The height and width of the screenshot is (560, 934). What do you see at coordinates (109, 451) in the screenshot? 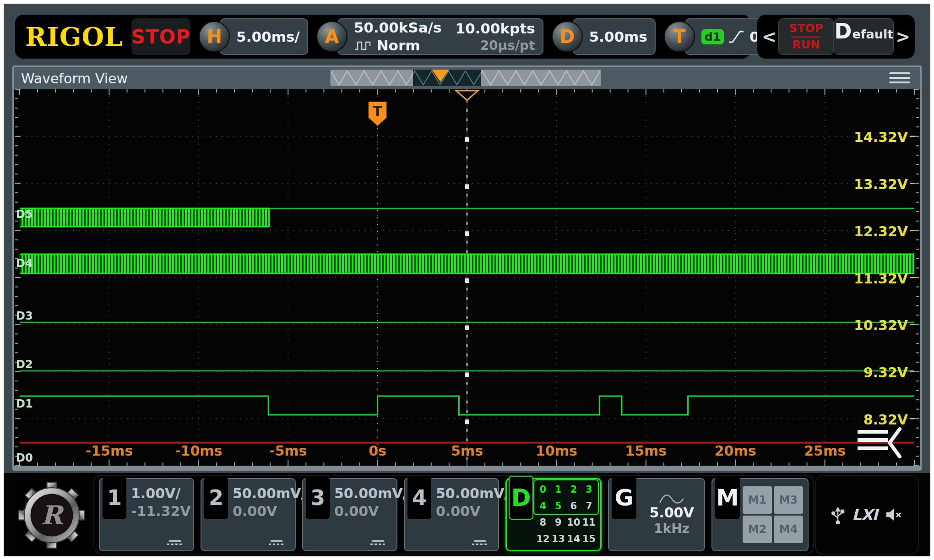
I see `svg-text: -15ms` at bounding box center [109, 451].